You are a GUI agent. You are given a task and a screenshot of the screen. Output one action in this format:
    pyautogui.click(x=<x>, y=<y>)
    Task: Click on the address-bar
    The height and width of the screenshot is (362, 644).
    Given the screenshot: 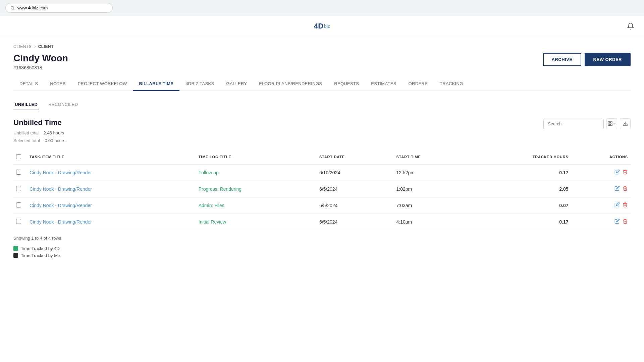 What is the action you would take?
    pyautogui.click(x=59, y=8)
    